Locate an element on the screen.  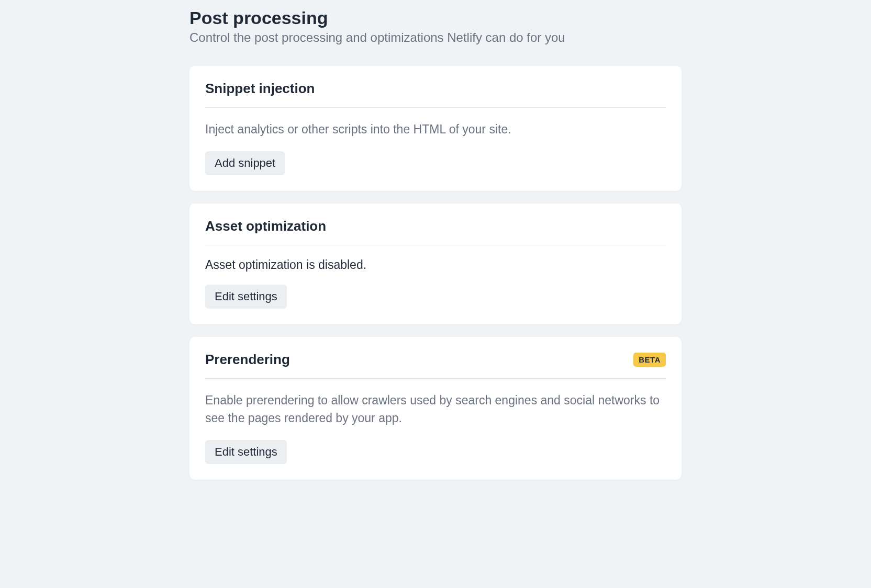
snippet-injection-description: Inject analytics or other scripts into t… is located at coordinates (436, 130).